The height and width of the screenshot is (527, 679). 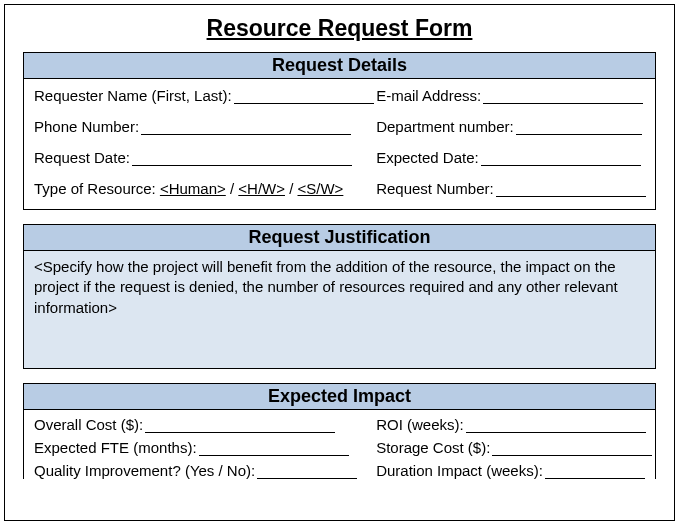 What do you see at coordinates (572, 448) in the screenshot?
I see `blank-storage-cost` at bounding box center [572, 448].